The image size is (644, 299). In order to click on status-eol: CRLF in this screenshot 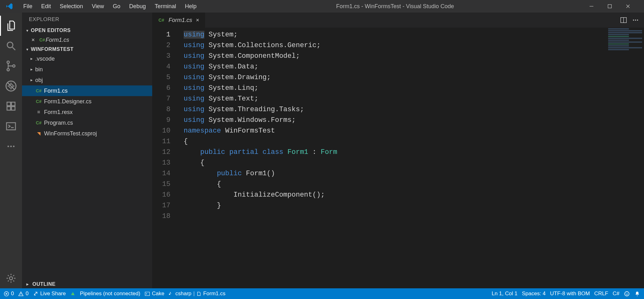, I will do `click(601, 294)`.